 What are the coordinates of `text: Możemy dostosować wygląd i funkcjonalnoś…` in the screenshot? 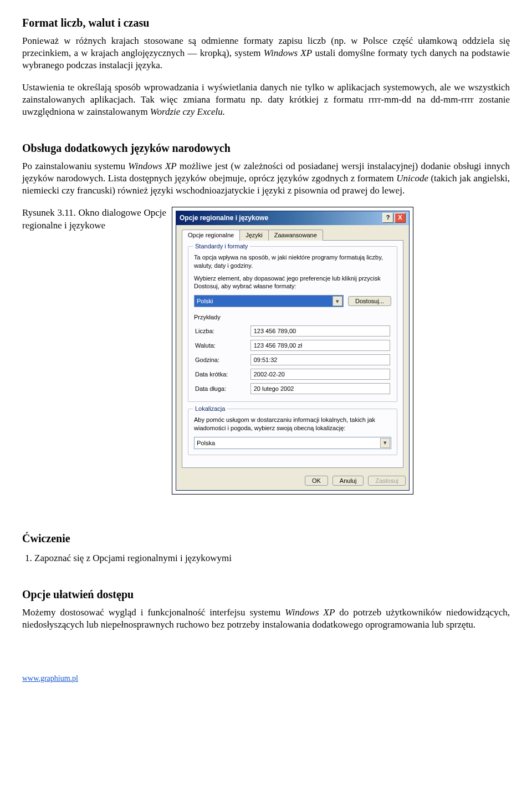 It's located at (154, 612).